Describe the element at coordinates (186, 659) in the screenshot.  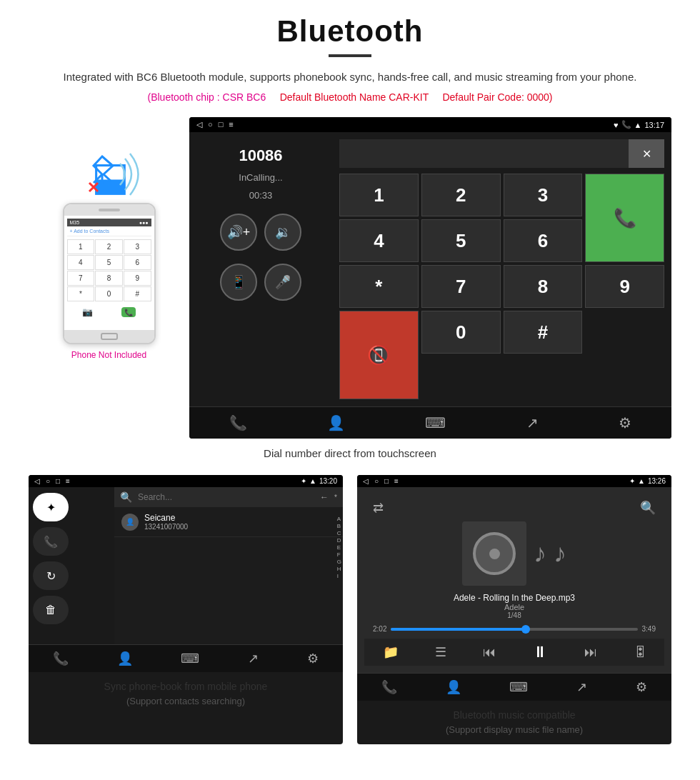
I see `pb-bottom-nav: 📞 👤 ⌨ ↗ ⚙` at that location.